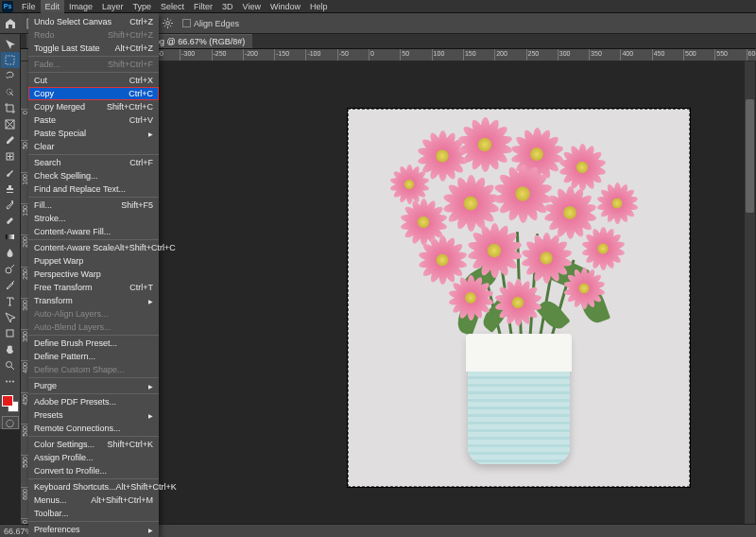 This screenshot has height=537, width=756. I want to click on menu-item-toolbar: Toolbar..., so click(94, 513).